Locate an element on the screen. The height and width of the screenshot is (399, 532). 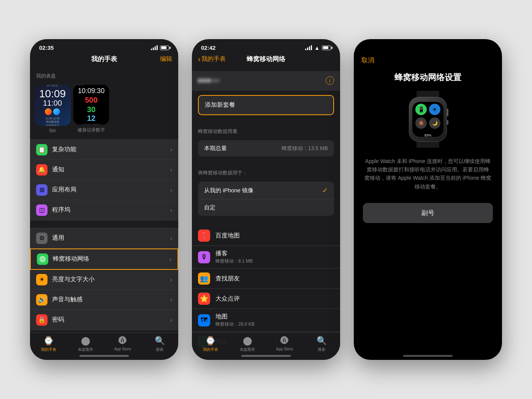
menu-item-2: ⊞ 应用布局 › is located at coordinates (104, 190).